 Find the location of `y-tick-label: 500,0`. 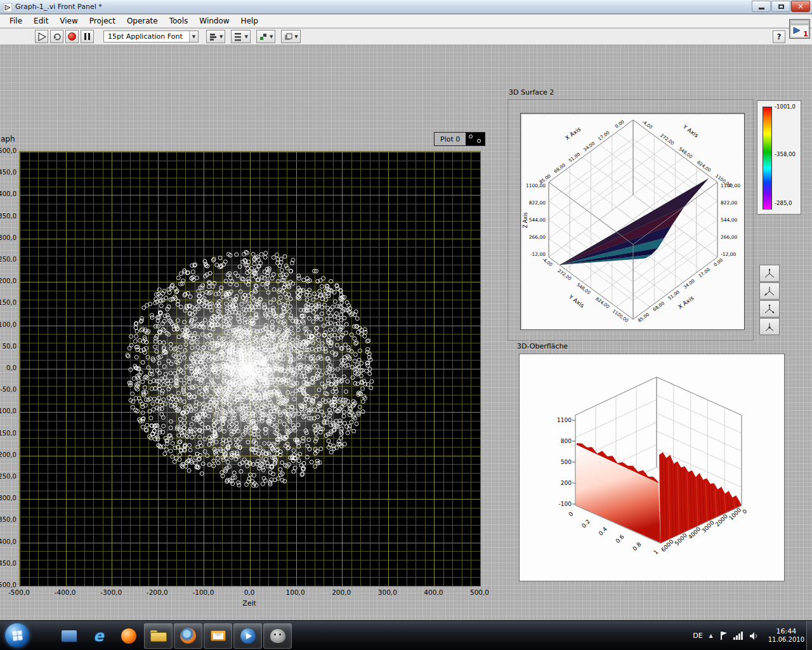

y-tick-label: 500,0 is located at coordinates (8, 151).